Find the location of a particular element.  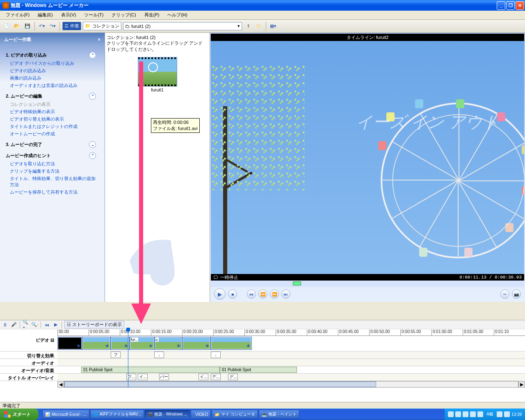

play-button: ▶ is located at coordinates (220, 294).